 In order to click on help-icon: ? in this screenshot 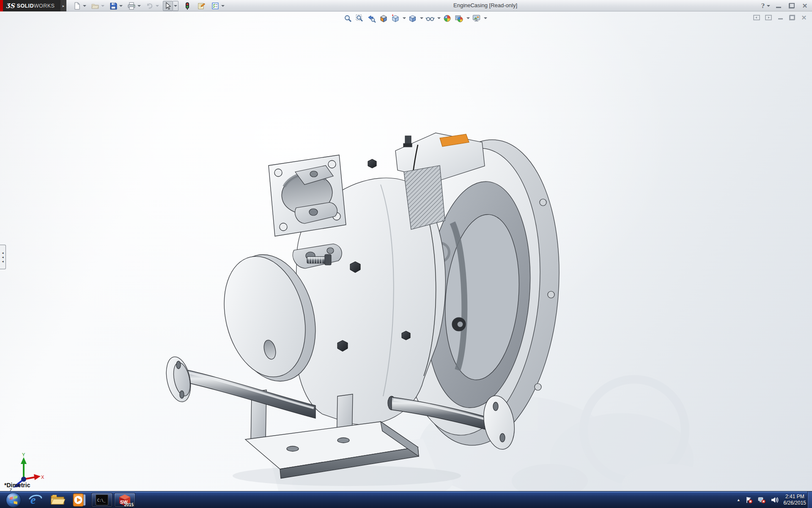, I will do `click(763, 6)`.